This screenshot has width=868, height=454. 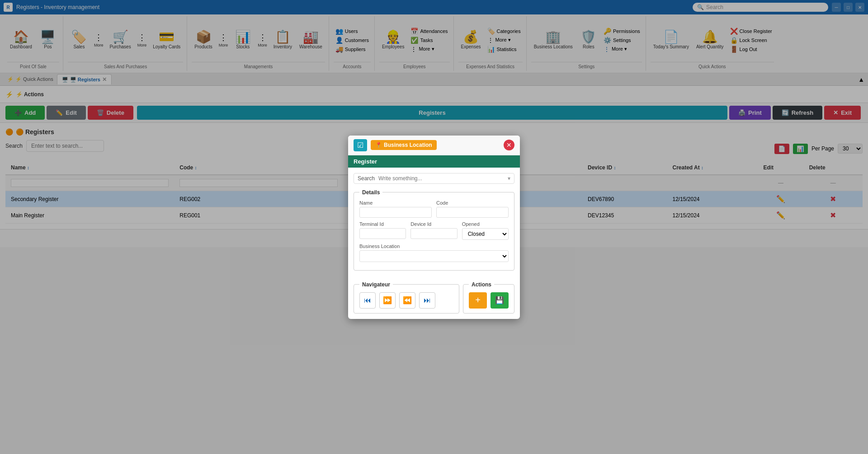 What do you see at coordinates (434, 162) in the screenshot?
I see `modal-title-bar: Register` at bounding box center [434, 162].